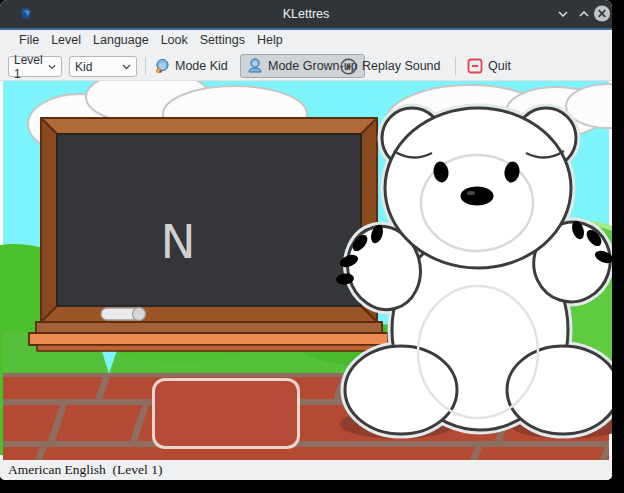 This screenshot has height=493, width=624. Describe the element at coordinates (402, 66) in the screenshot. I see `replay-sound-label: Replay Sound` at that location.